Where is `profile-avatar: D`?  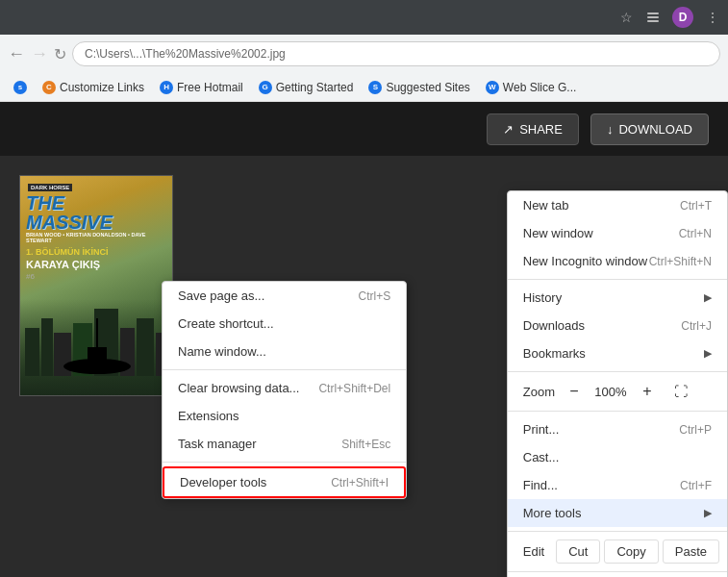
profile-avatar: D is located at coordinates (683, 17).